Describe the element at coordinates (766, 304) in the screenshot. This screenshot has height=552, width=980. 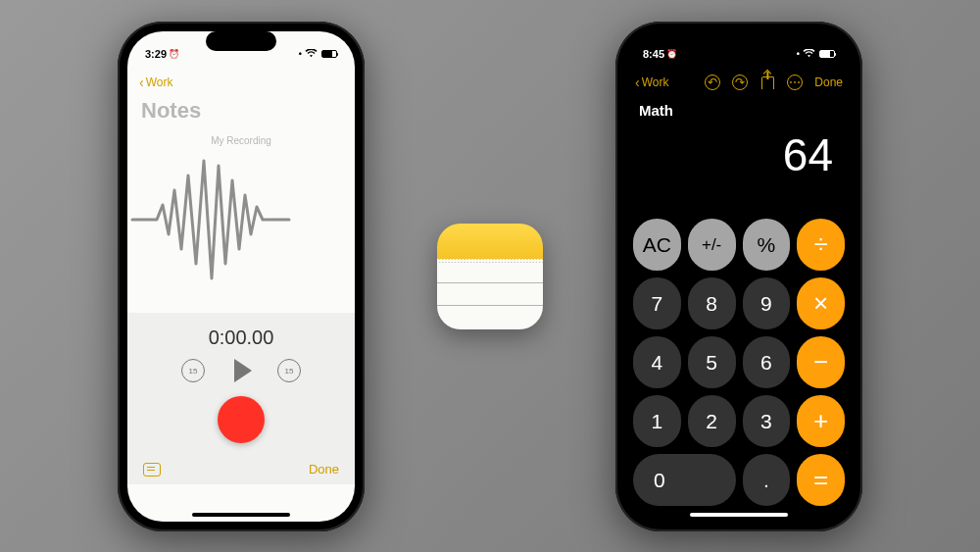
I see `key-9: 9` at that location.